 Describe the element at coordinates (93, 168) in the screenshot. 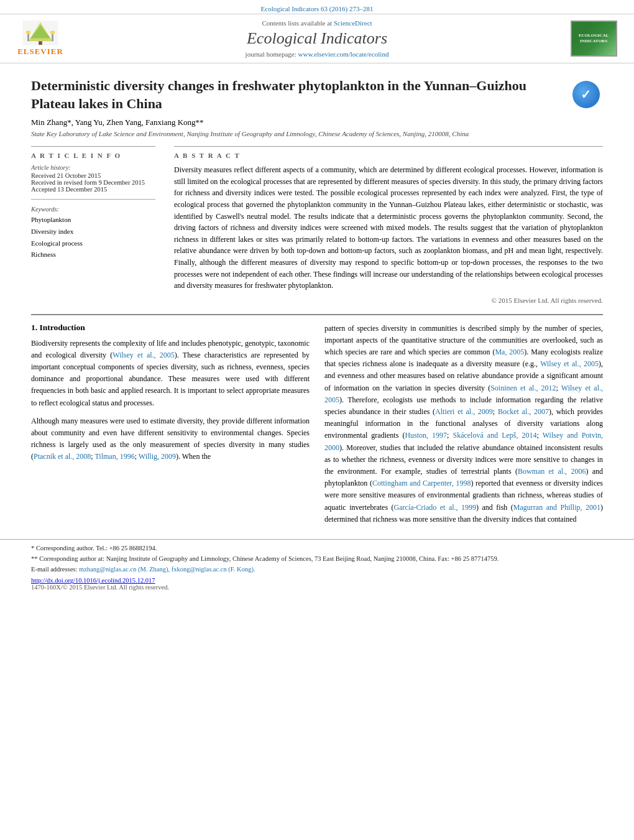

I see `article-history-label: Article history:` at that location.